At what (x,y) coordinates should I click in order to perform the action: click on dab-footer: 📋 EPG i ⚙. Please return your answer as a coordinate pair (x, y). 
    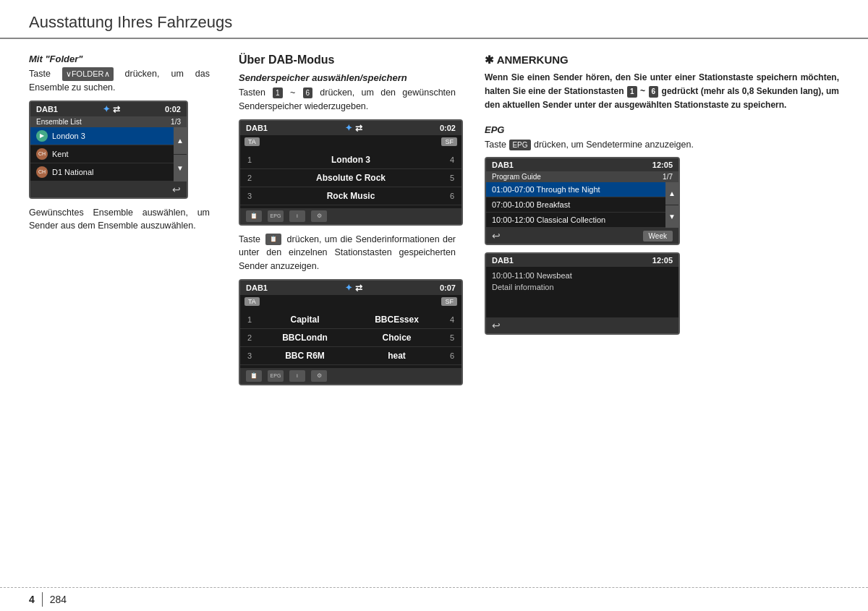
    Looking at the image, I should click on (351, 216).